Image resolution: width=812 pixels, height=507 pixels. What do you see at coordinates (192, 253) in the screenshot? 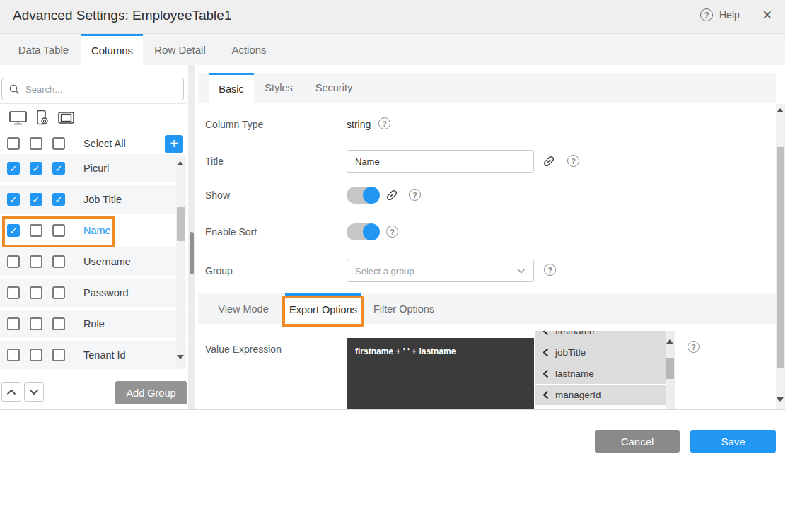
I see `splitter-handle` at bounding box center [192, 253].